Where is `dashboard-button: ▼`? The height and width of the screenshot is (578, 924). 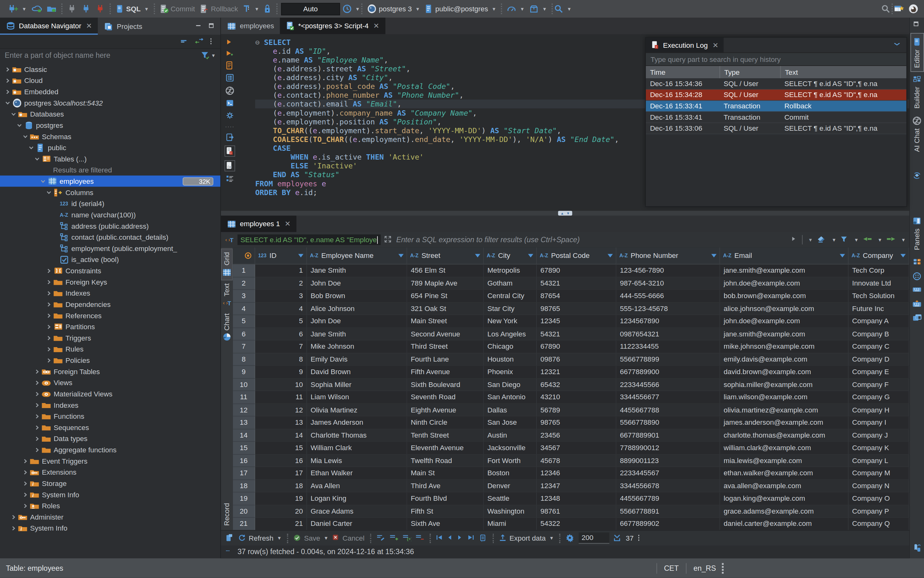 dashboard-button: ▼ is located at coordinates (516, 9).